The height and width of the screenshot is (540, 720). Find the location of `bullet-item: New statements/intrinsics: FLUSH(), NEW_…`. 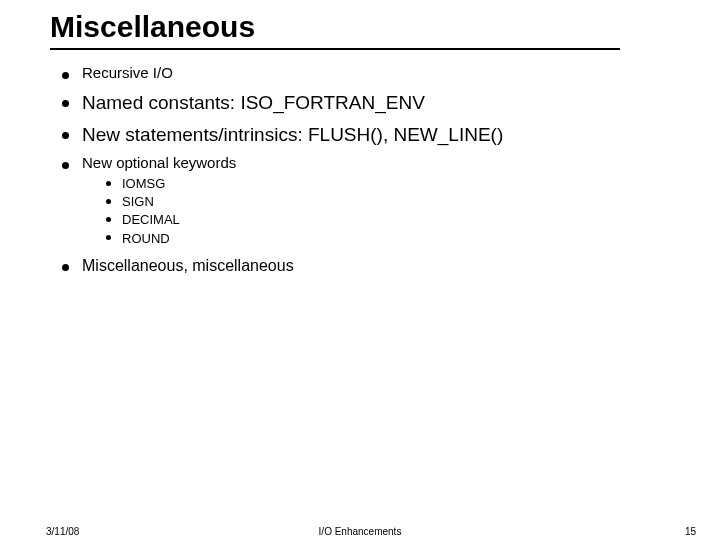

bullet-item: New statements/intrinsics: FLUSH(), NEW_… is located at coordinates (366, 135).